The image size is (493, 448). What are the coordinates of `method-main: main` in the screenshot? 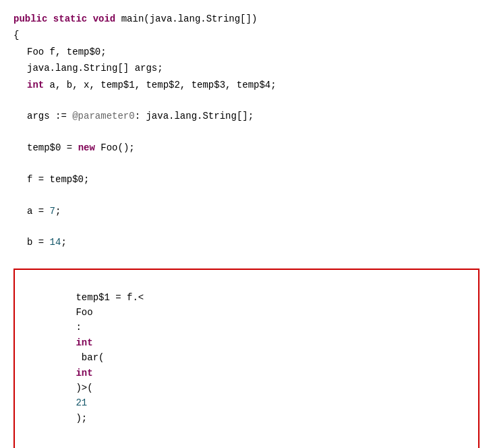 It's located at (133, 19).